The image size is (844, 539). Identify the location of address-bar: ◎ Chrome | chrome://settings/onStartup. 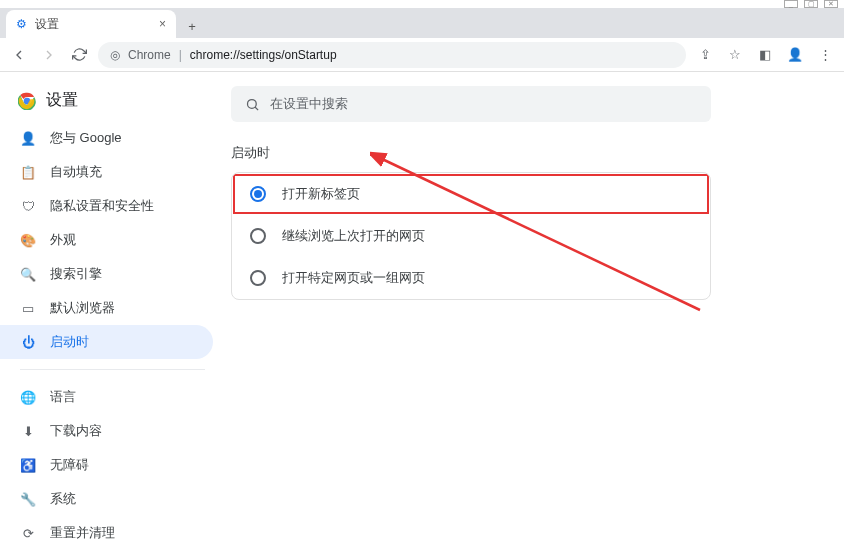
(392, 55).